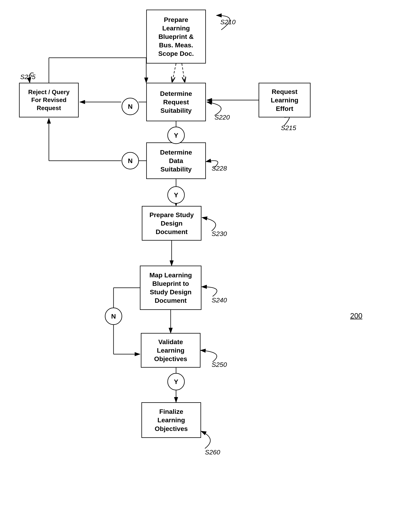 The width and height of the screenshot is (395, 532). I want to click on s240-label: S240, so click(219, 300).